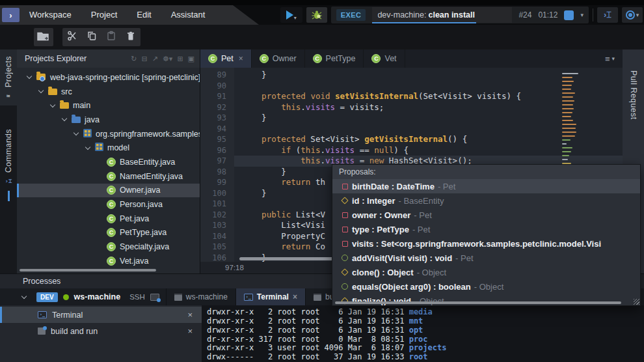 The height and width of the screenshot is (362, 644). What do you see at coordinates (213, 204) in the screenshot?
I see `line-number: 101` at bounding box center [213, 204].